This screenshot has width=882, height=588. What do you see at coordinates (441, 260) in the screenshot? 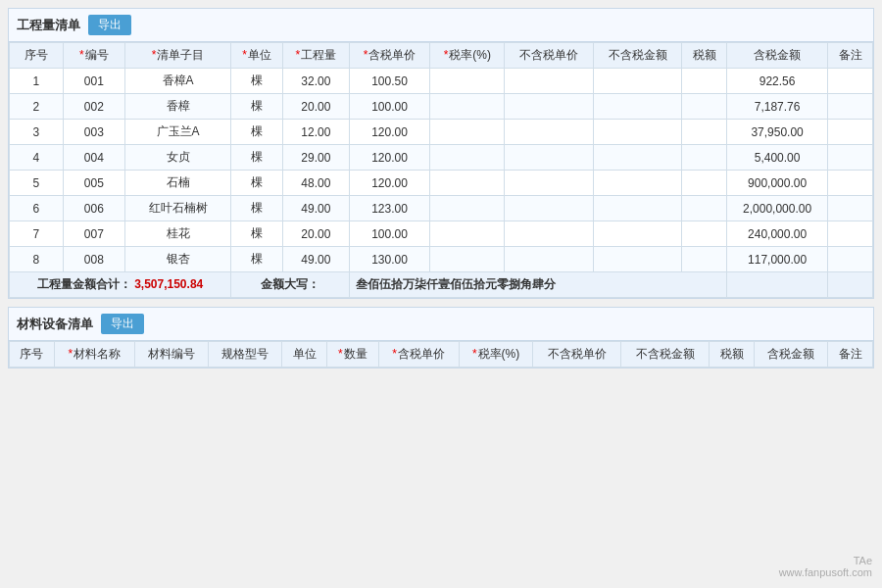
I see `table-row: 8008银杏棵49.00130.00117,000.00` at bounding box center [441, 260].